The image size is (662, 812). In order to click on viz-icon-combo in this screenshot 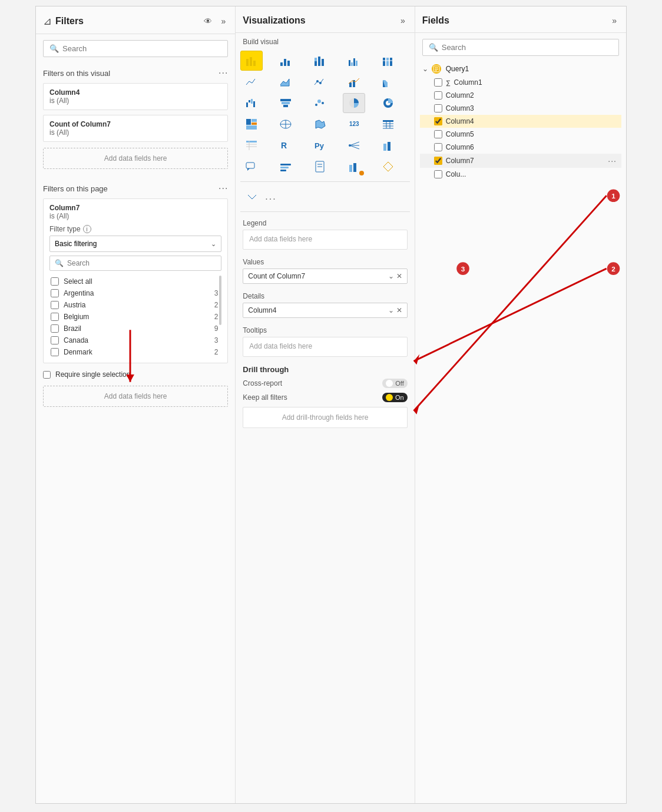, I will do `click(354, 82)`.